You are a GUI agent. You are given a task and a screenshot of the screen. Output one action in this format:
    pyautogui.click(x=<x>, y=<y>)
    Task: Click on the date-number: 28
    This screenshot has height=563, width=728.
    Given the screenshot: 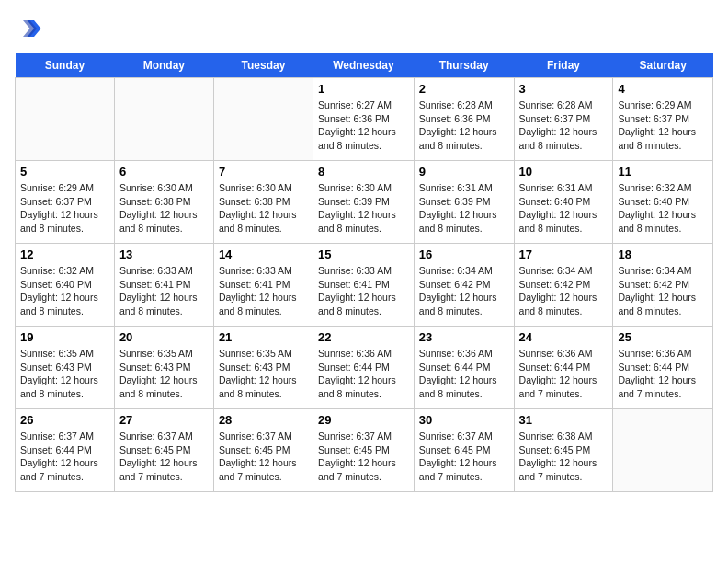 What is the action you would take?
    pyautogui.click(x=263, y=419)
    